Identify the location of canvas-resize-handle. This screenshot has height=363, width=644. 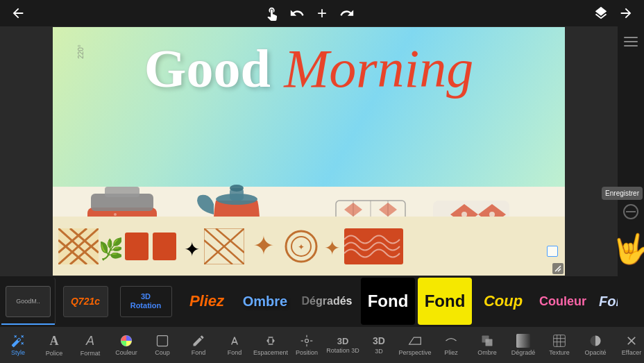
(558, 269).